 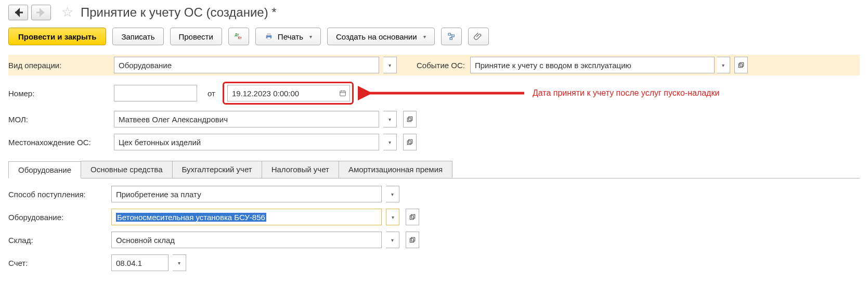 I want to click on dt-kt-button: Дт Кт, so click(x=239, y=36).